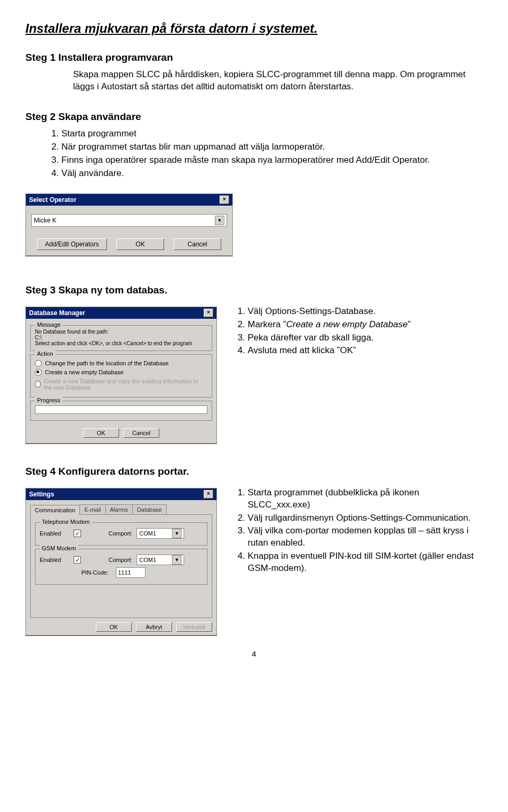  What do you see at coordinates (46, 220) in the screenshot?
I see `operator-combo-value: Micke K` at bounding box center [46, 220].